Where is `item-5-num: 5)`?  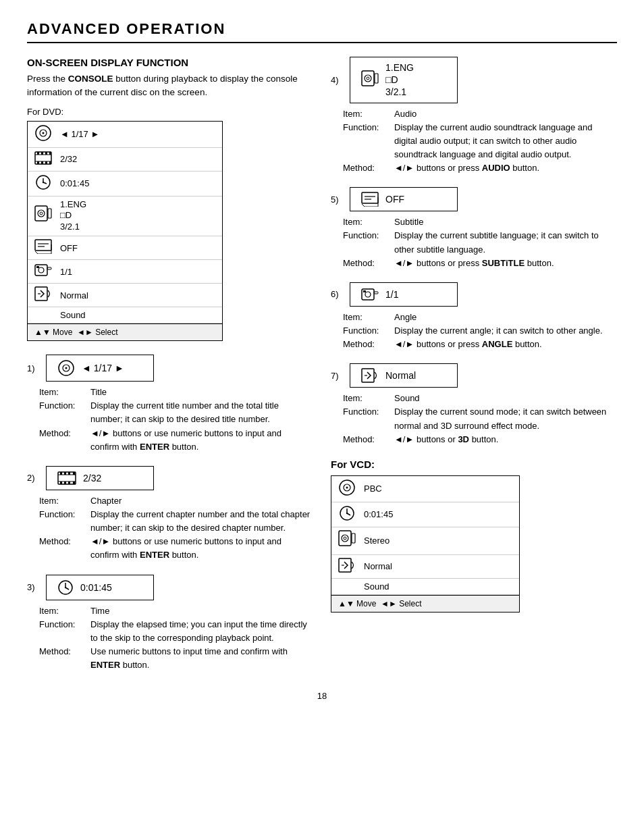
item-5-num: 5) is located at coordinates (337, 200).